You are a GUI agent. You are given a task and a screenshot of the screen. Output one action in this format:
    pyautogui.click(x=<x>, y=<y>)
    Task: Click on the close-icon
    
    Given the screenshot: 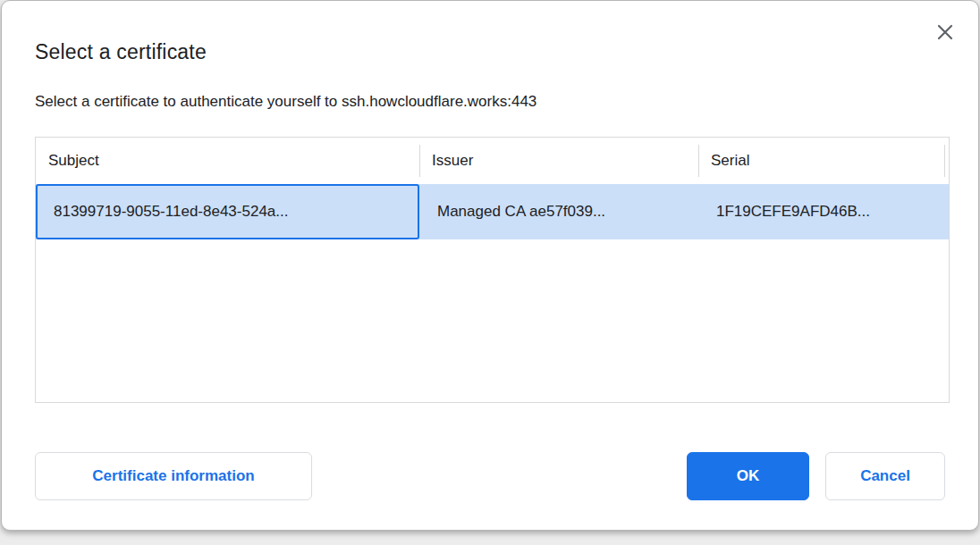 What is the action you would take?
    pyautogui.click(x=945, y=32)
    